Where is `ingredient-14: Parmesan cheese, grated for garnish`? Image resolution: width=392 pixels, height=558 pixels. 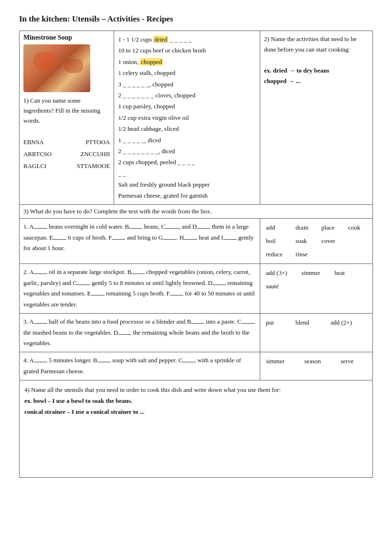
ingredient-14: Parmesan cheese, grated for garnish is located at coordinates (187, 196).